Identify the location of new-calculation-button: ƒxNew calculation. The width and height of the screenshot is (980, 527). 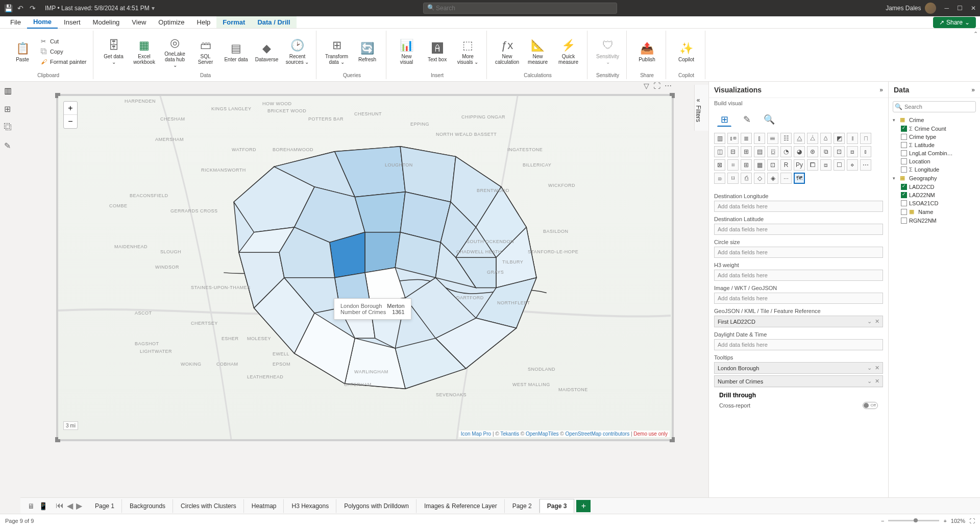
(507, 52).